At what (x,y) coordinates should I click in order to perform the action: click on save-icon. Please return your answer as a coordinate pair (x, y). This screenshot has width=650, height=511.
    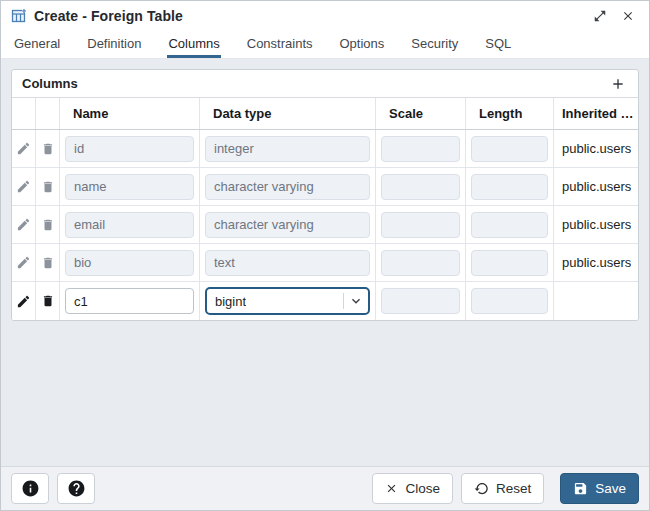
    Looking at the image, I should click on (580, 488).